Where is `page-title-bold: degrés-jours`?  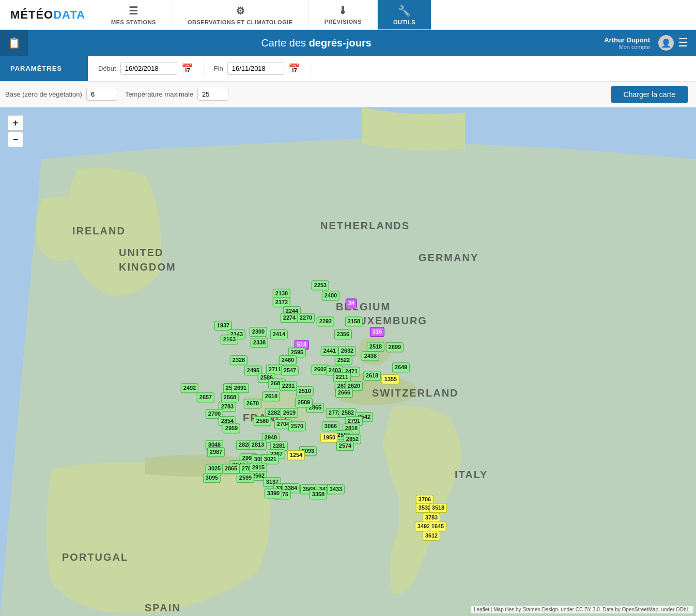 page-title-bold: degrés-jours is located at coordinates (340, 43).